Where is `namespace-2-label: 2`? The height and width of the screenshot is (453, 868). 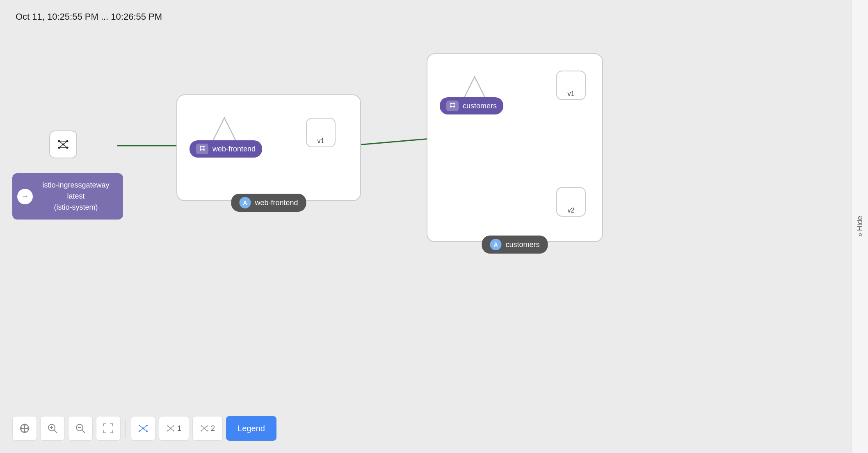
namespace-2-label: 2 is located at coordinates (213, 428).